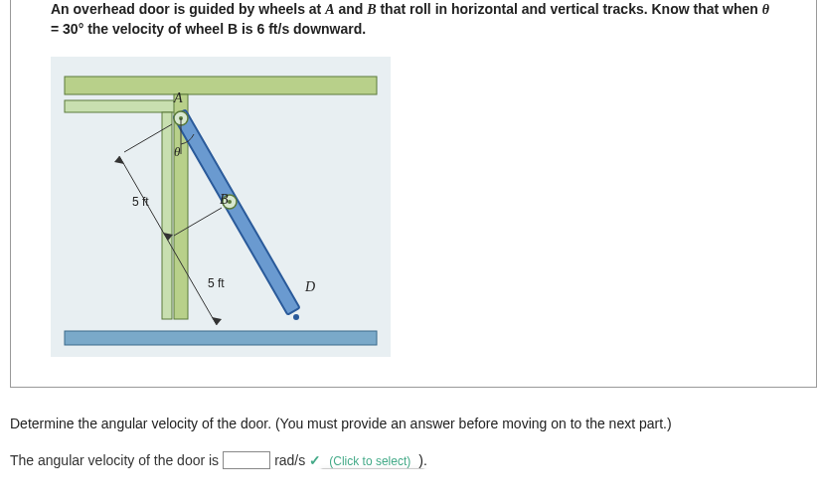 This screenshot has width=818, height=504. Describe the element at coordinates (310, 286) in the screenshot. I see `fig-label-D: D` at that location.